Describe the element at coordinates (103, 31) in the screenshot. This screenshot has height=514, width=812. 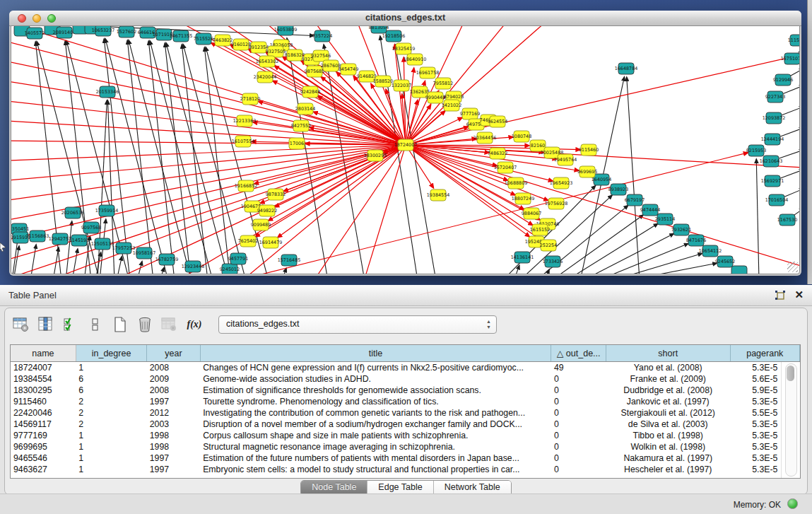
I see `graph-node: 10653237` at that location.